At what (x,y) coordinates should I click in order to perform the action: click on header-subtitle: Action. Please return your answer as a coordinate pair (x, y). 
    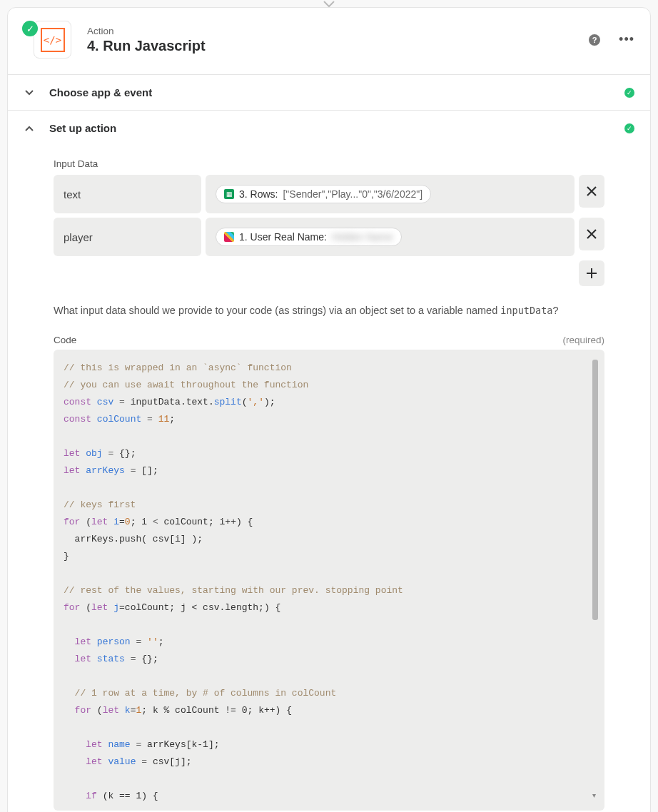
    Looking at the image, I should click on (338, 31).